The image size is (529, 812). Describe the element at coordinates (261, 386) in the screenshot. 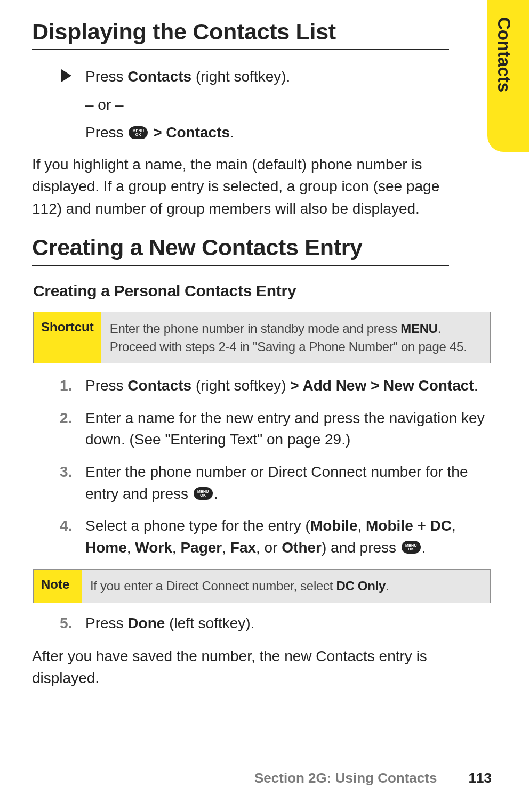

I see `step-1: Press Contacts (right softkey) > Add New…` at that location.